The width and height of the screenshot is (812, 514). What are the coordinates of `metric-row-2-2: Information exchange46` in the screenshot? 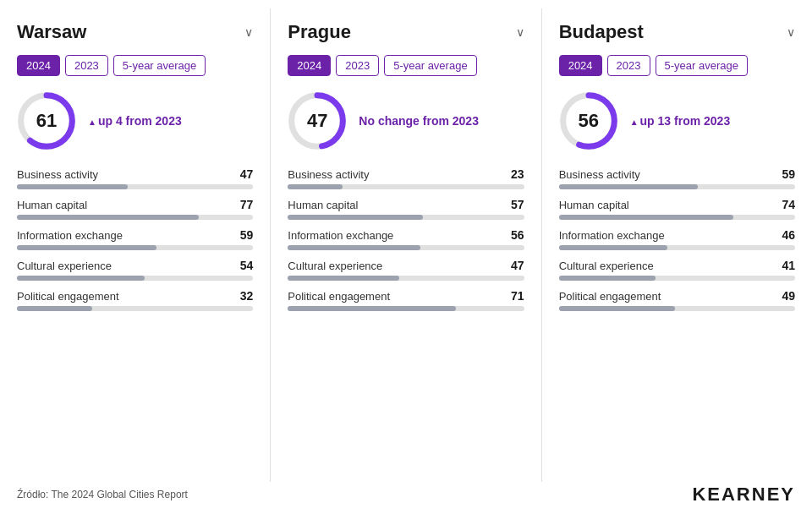 It's located at (677, 239).